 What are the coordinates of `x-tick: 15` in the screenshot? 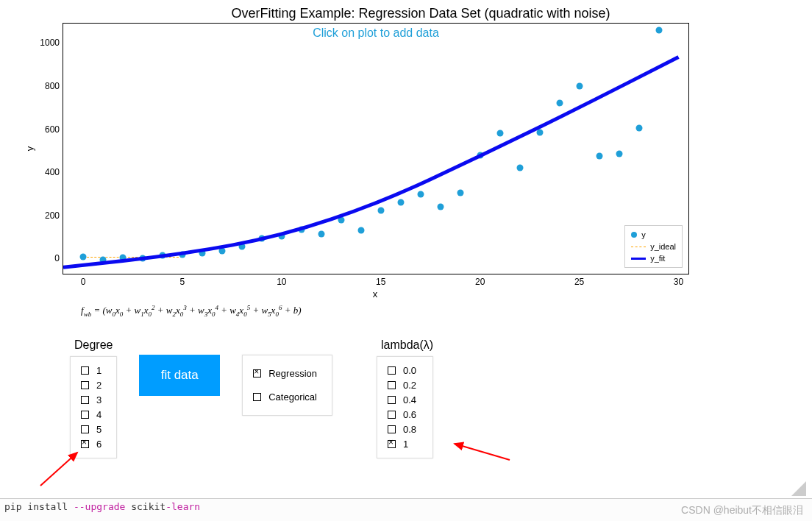 It's located at (381, 282).